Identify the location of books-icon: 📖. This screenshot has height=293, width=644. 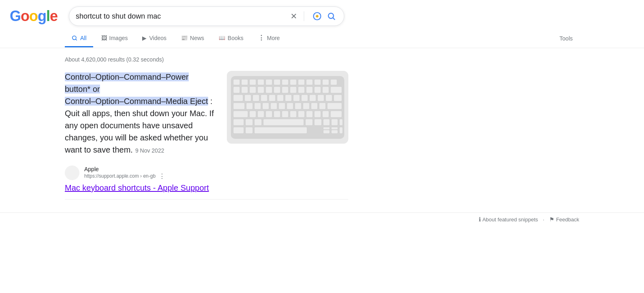
(222, 38).